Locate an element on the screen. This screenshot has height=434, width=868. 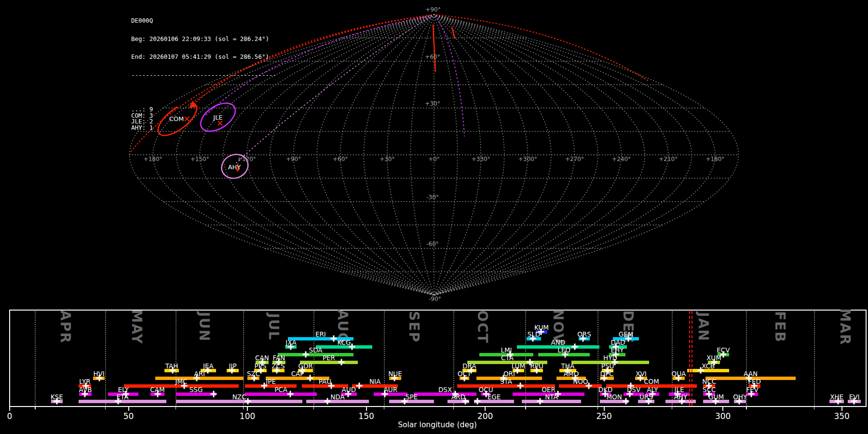
shower-code-label: CTA is located at coordinates (507, 358).